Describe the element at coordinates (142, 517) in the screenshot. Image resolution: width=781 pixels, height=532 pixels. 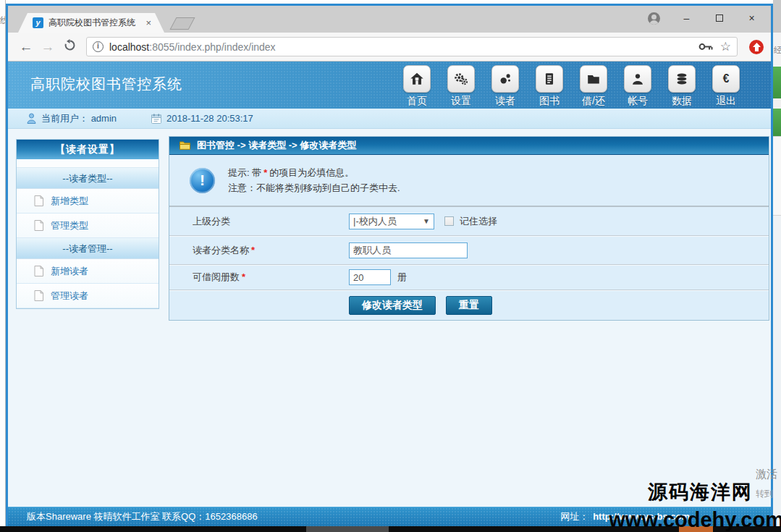
I see `footer-version-text: 版本Shareware 筱晴软件工作室 联系QQ：1652368686` at that location.